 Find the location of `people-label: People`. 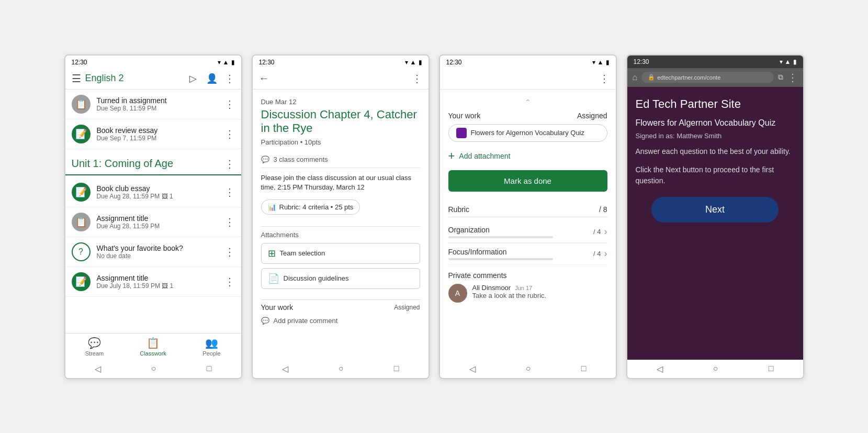

people-label: People is located at coordinates (211, 353).